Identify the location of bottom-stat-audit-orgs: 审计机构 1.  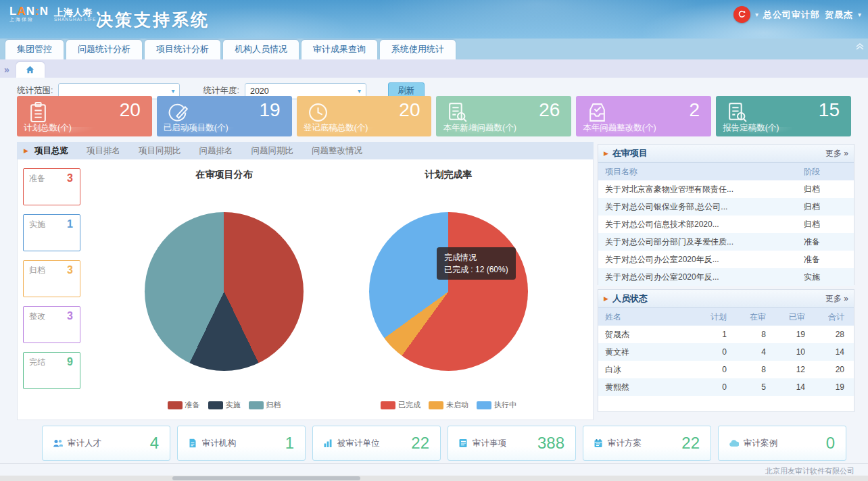
(241, 443).